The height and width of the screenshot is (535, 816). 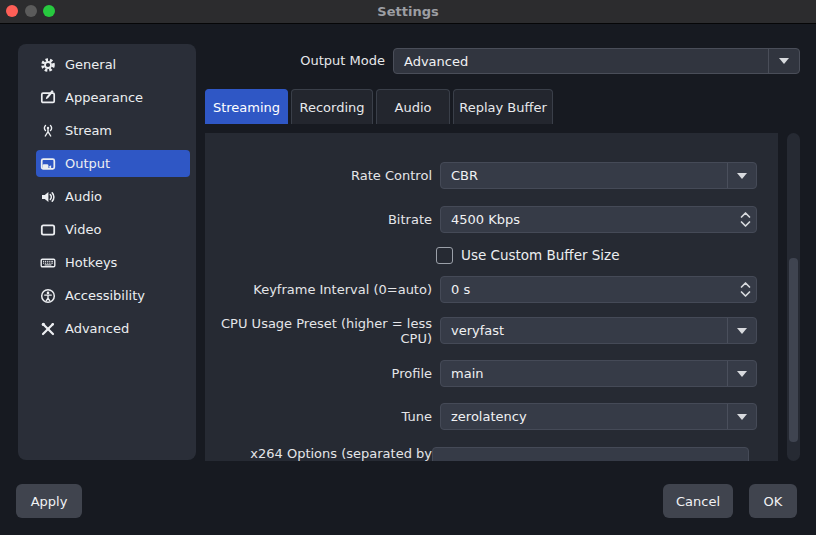 I want to click on cpu-preset-value: veryfast, so click(x=478, y=330).